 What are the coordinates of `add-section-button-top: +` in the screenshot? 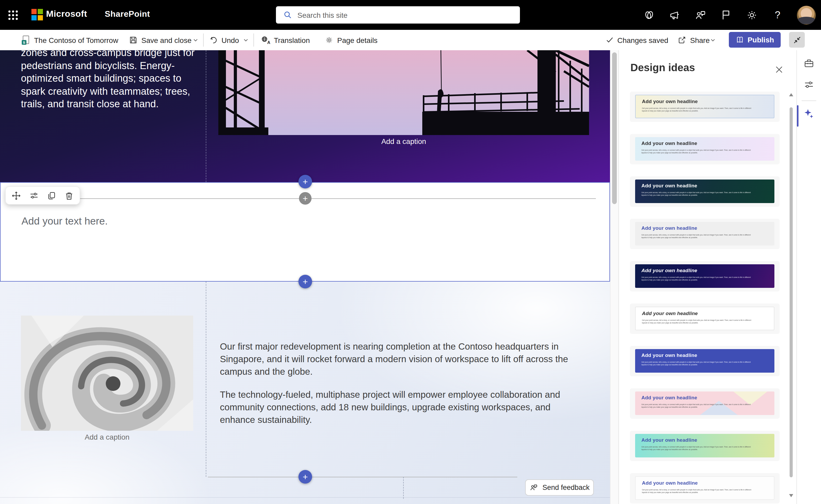 It's located at (305, 181).